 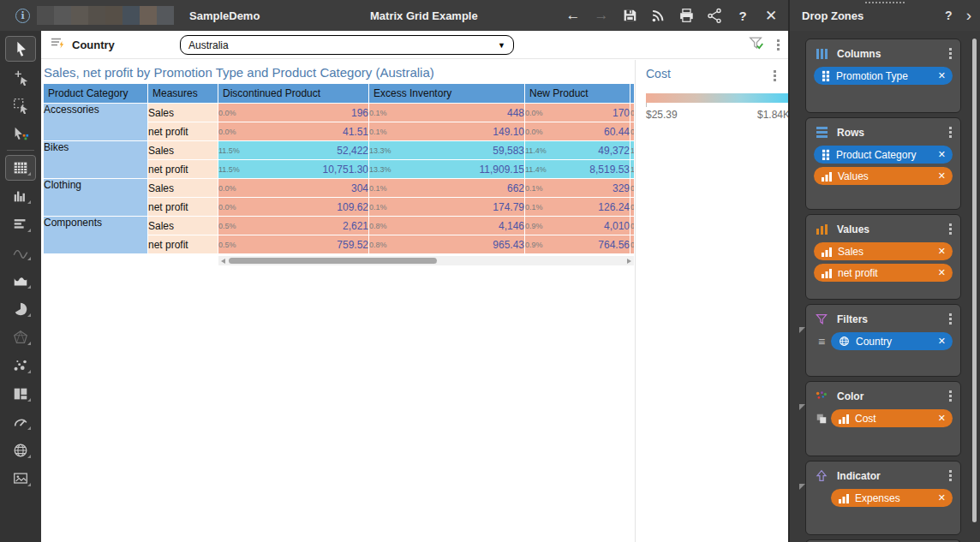 I want to click on drop-zones-help-icon: ?, so click(x=949, y=15).